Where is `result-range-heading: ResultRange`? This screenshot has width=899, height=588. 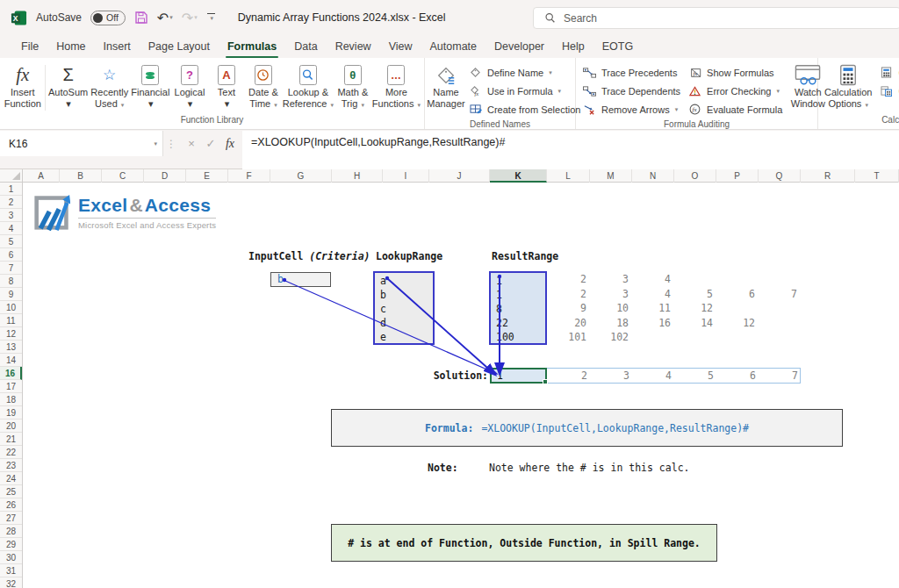 result-range-heading: ResultRange is located at coordinates (525, 256).